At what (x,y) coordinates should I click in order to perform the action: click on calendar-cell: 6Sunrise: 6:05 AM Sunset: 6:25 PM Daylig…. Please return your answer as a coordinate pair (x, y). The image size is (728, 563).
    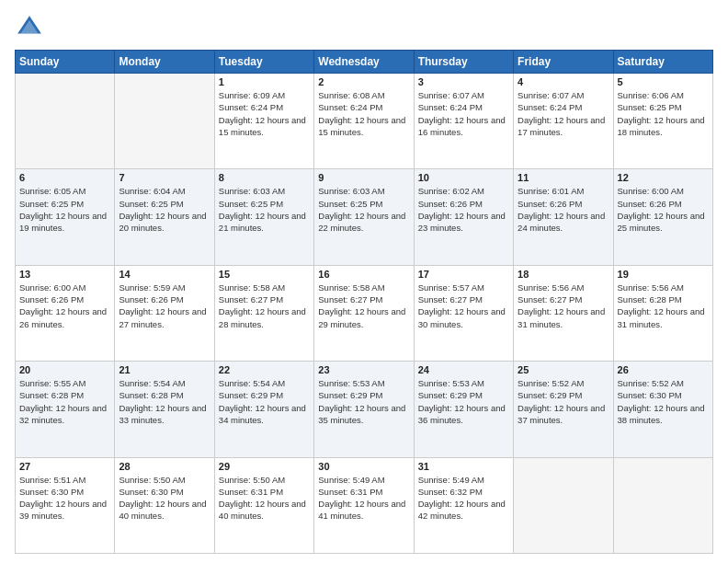
    Looking at the image, I should click on (65, 217).